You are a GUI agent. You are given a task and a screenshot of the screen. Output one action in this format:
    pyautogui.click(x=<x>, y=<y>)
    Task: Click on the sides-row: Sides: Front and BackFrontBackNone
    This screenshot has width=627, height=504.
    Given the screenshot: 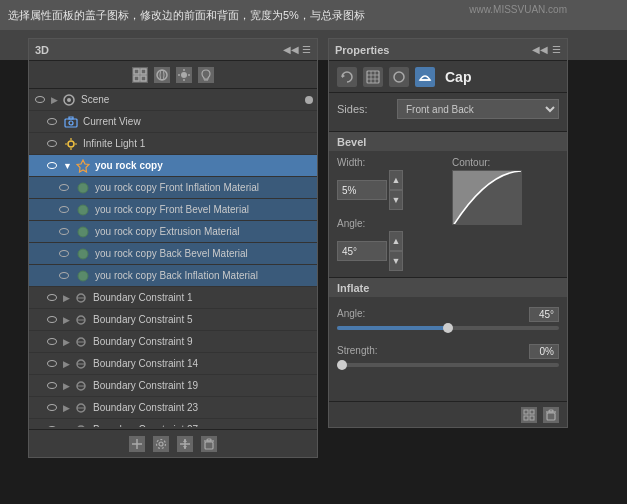 What is the action you would take?
    pyautogui.click(x=448, y=109)
    